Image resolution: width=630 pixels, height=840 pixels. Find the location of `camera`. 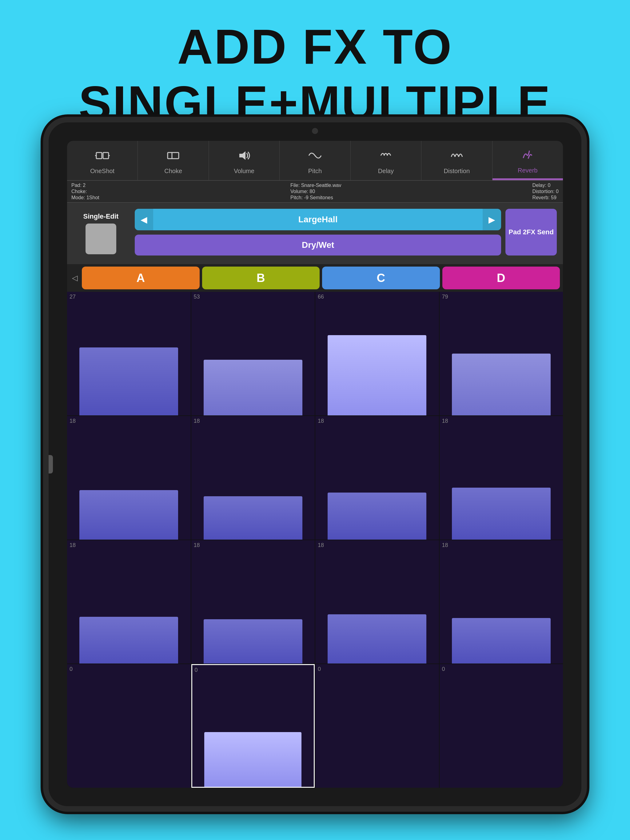

camera is located at coordinates (315, 131).